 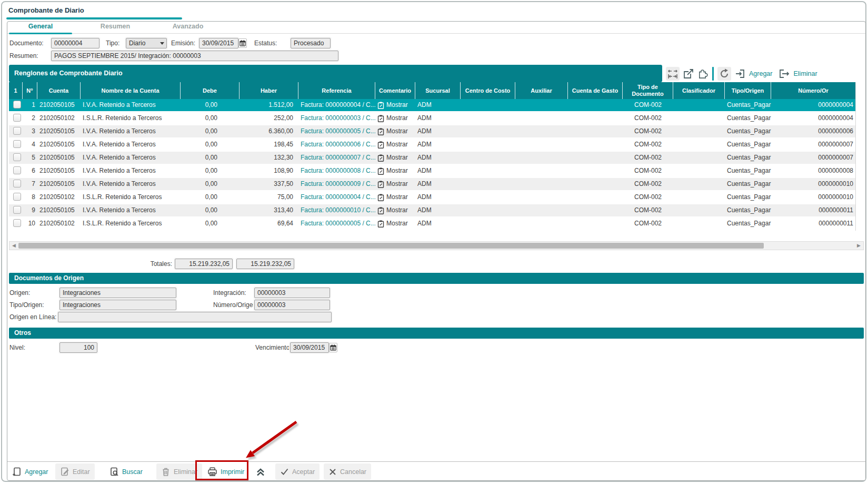 I want to click on table-row: 12102050105I.V.A. Retenido a Terceros0,0…, so click(x=432, y=105).